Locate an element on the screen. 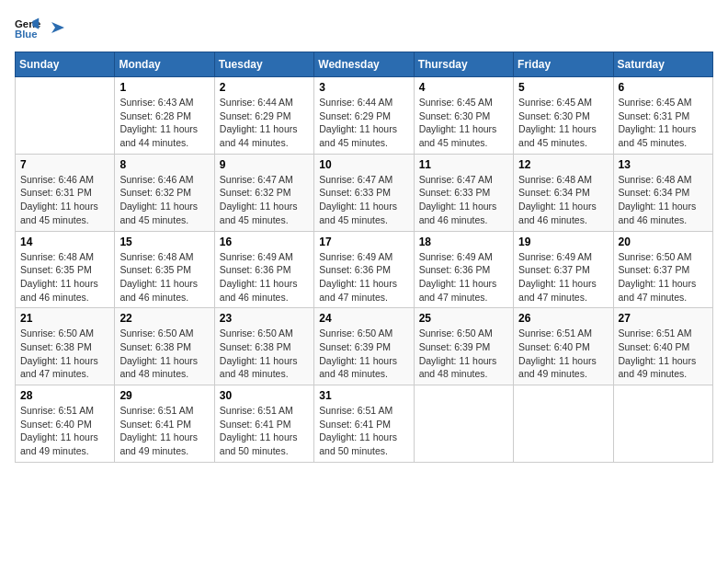  calendar-cell: 13Sunrise: 6:48 AM Sunset: 6:34 PM Dayli… is located at coordinates (663, 192).